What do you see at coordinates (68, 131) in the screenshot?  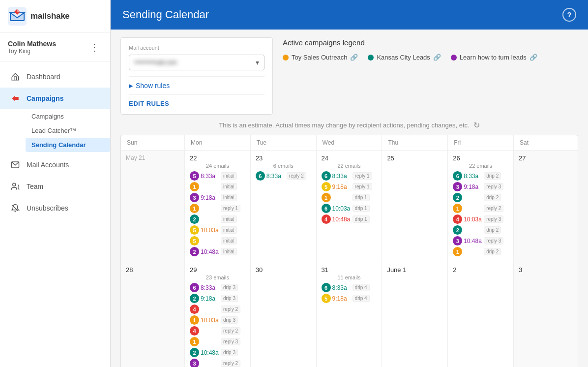 I see `sidebar-subitem-lead-catcher: Lead Catcher™` at bounding box center [68, 131].